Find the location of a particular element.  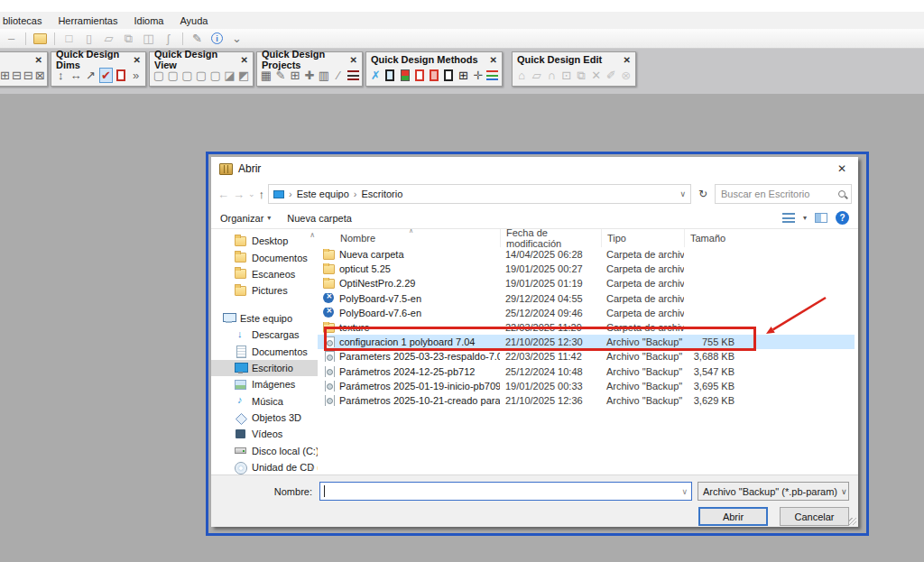

toolbar-overflow-icon: ⌄ is located at coordinates (236, 38).